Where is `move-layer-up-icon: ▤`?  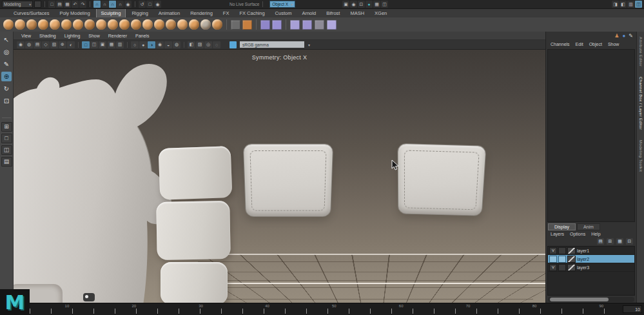 move-layer-up-icon: ▤ is located at coordinates (601, 241).